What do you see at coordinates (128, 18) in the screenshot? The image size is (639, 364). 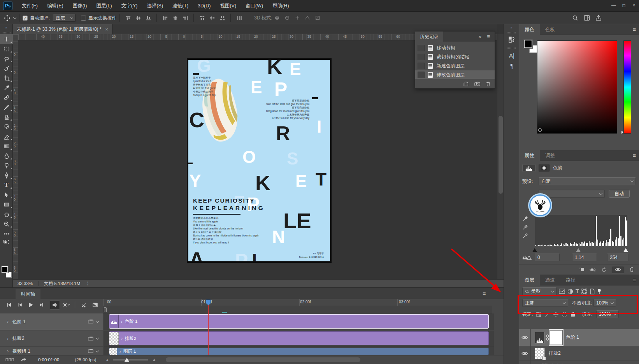 I see `align-top-button` at bounding box center [128, 18].